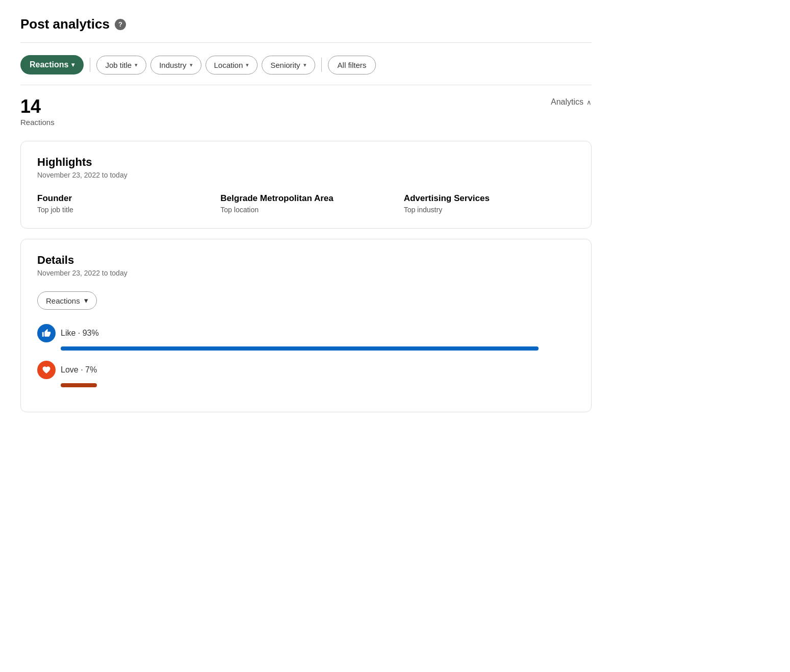 This screenshot has width=790, height=672. Describe the element at coordinates (122, 204) in the screenshot. I see `highlight-item-job-title: Founder Top job title` at that location.